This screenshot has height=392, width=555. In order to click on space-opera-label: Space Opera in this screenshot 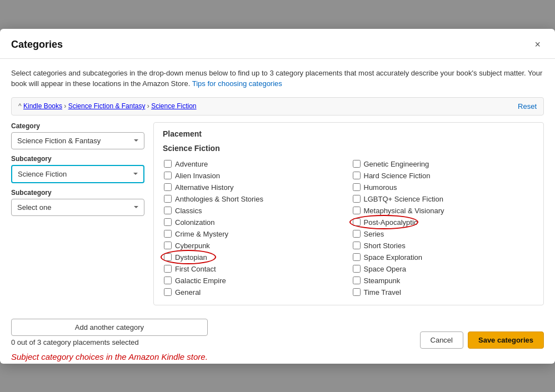, I will do `click(386, 269)`.